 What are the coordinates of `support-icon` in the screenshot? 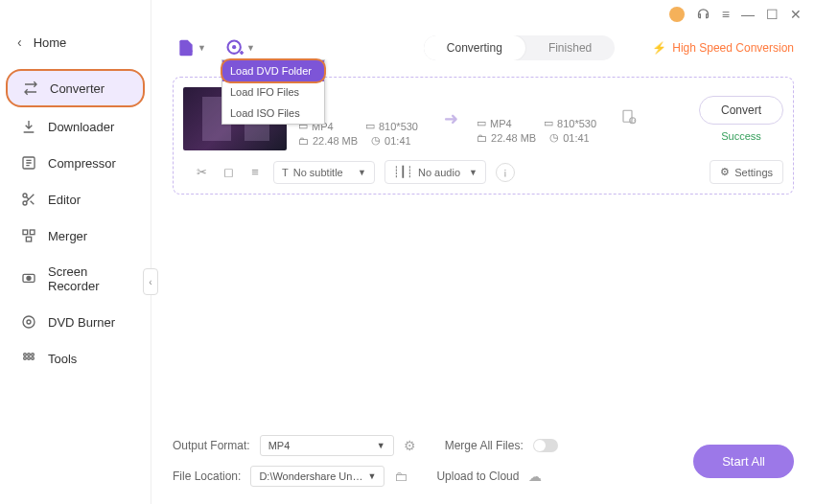 It's located at (704, 14).